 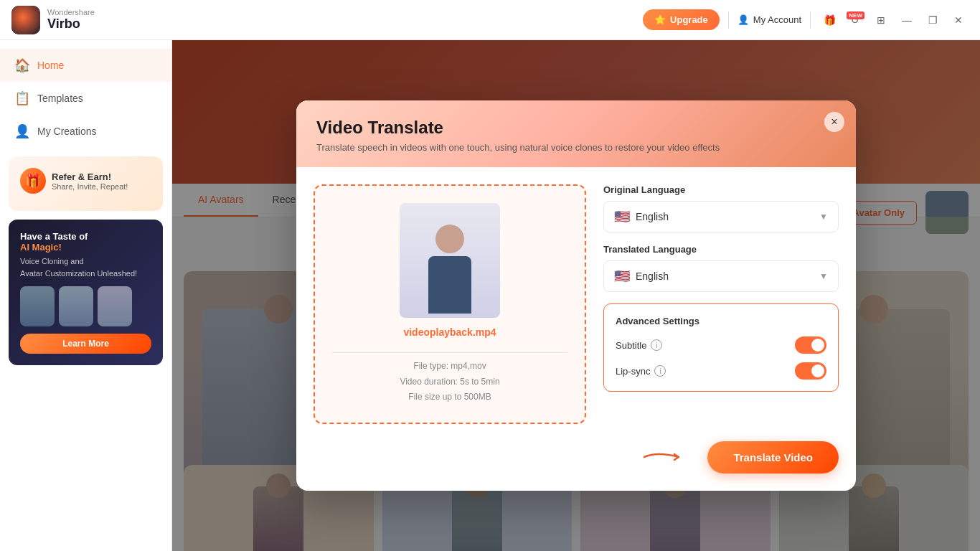 What do you see at coordinates (811, 20) in the screenshot?
I see `separator2` at bounding box center [811, 20].